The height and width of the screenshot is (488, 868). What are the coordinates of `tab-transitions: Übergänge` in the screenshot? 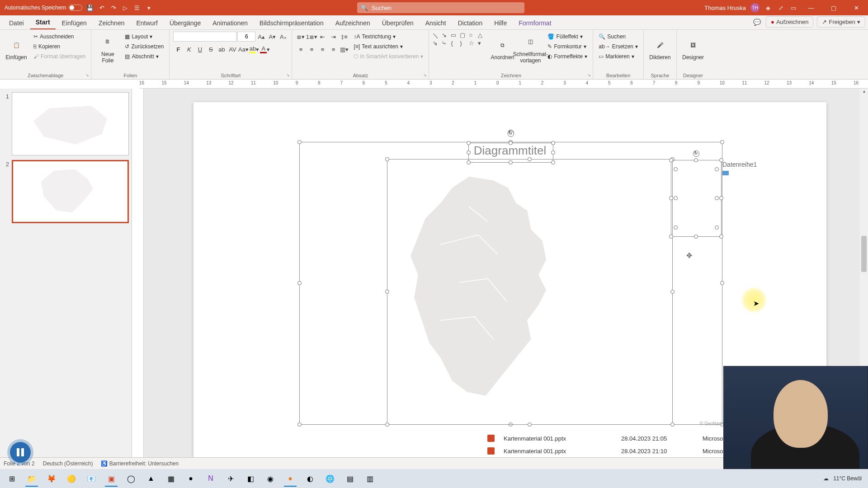 It's located at (185, 23).